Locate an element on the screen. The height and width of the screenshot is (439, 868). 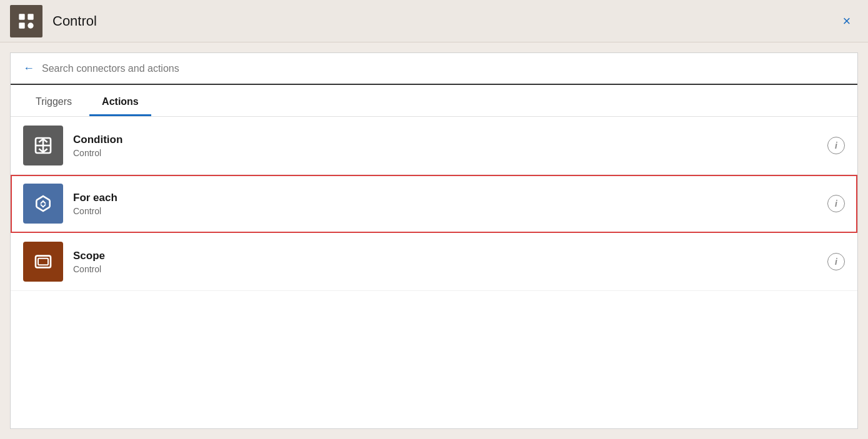
for-each-icon is located at coordinates (43, 204).